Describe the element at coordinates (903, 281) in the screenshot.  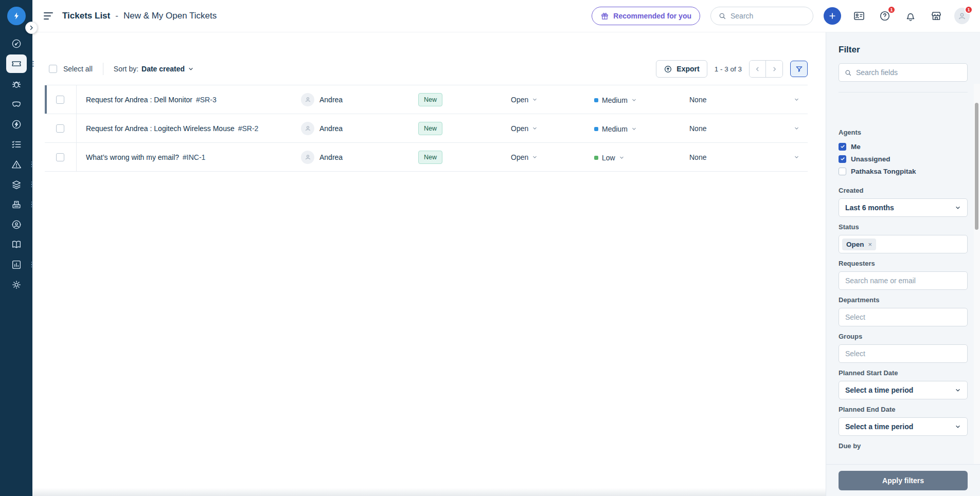
I see `requesters-input` at that location.